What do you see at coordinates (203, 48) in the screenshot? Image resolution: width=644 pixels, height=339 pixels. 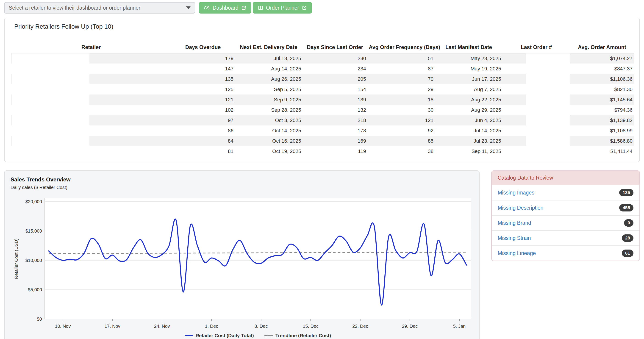 I see `column-header-days-overdue: Days Overdue` at bounding box center [203, 48].